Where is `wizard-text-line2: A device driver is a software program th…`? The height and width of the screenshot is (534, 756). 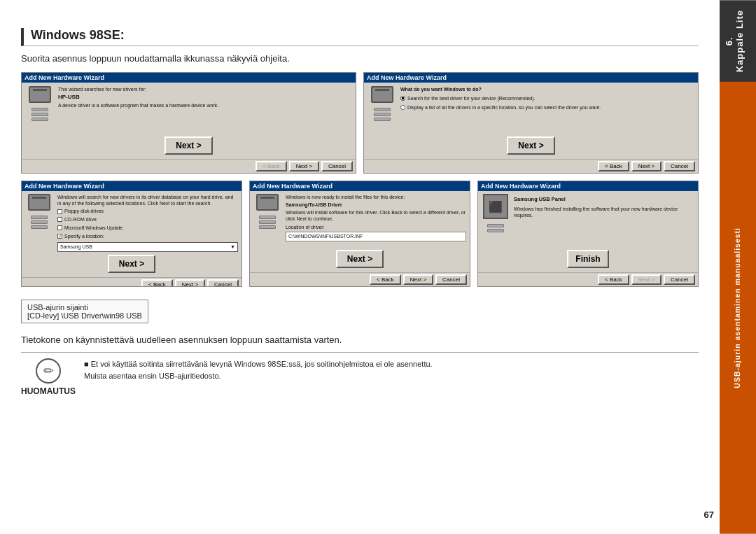
wizard-text-line2: A device driver is a software program th… is located at coordinates (204, 105).